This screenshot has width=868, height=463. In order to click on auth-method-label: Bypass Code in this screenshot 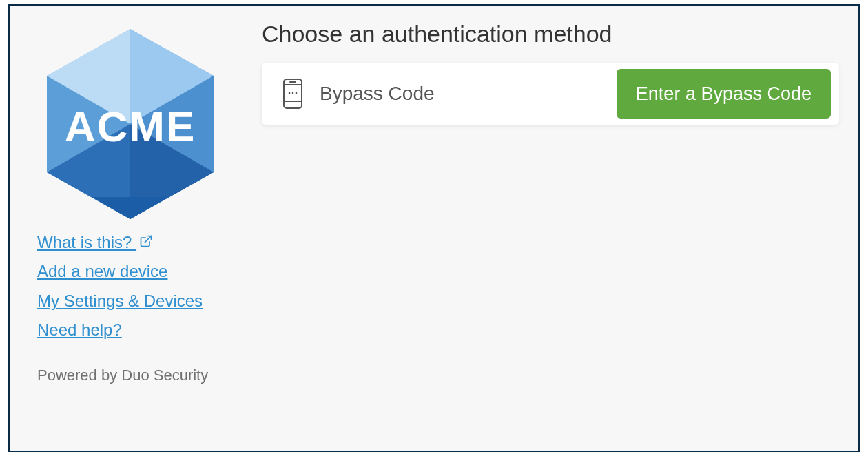, I will do `click(460, 94)`.